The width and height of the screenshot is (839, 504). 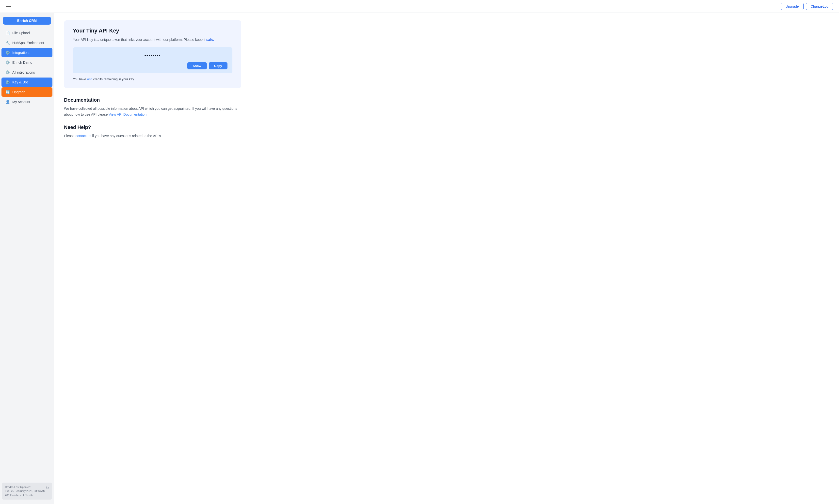 What do you see at coordinates (820, 6) in the screenshot?
I see `changelog-button: ChangeLog` at bounding box center [820, 6].